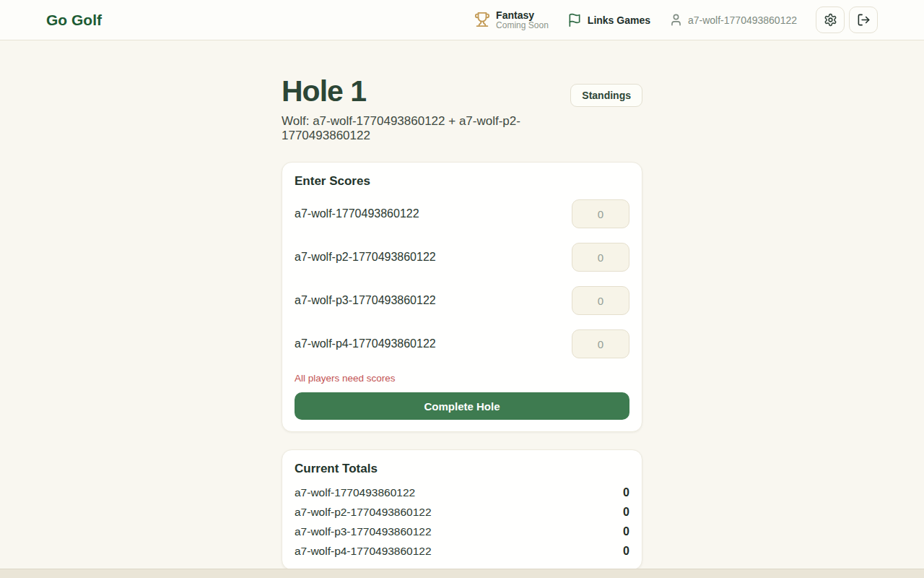 This screenshot has height=578, width=924. I want to click on app-logo: Go Golf, so click(74, 20).